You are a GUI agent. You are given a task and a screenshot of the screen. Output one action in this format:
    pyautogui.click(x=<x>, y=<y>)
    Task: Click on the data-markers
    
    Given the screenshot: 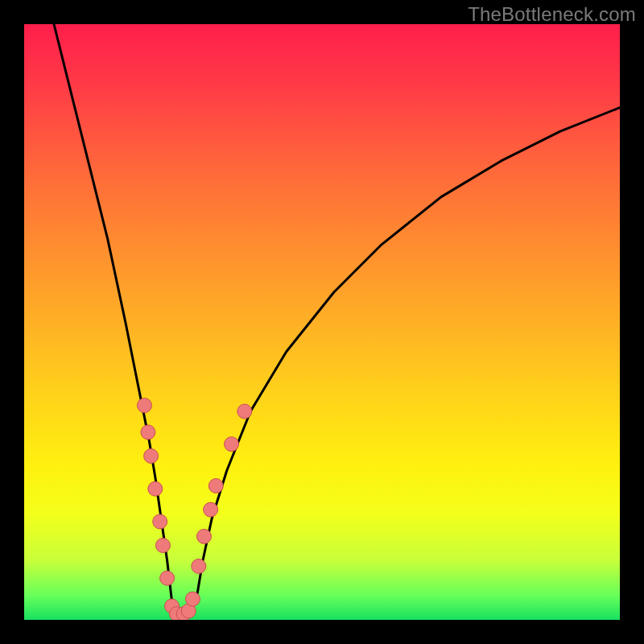 What is the action you would take?
    pyautogui.click(x=194, y=509)
    